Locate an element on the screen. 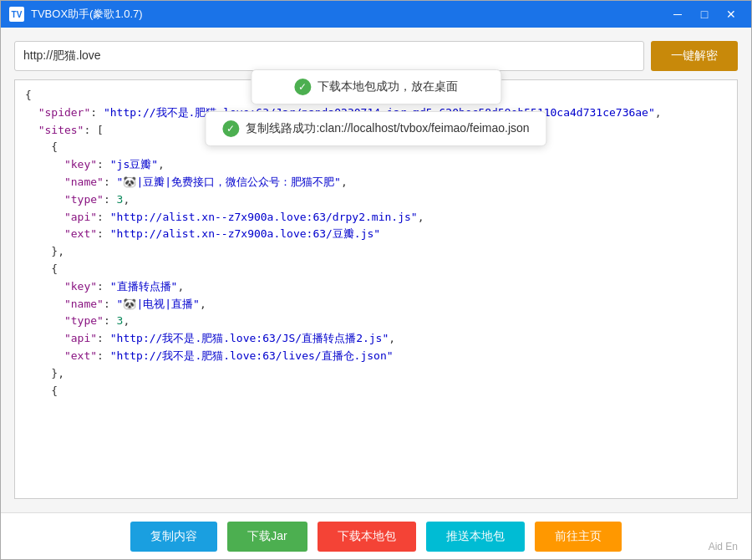 The image size is (752, 560). push-local-button: 推送本地包 is located at coordinates (475, 537).